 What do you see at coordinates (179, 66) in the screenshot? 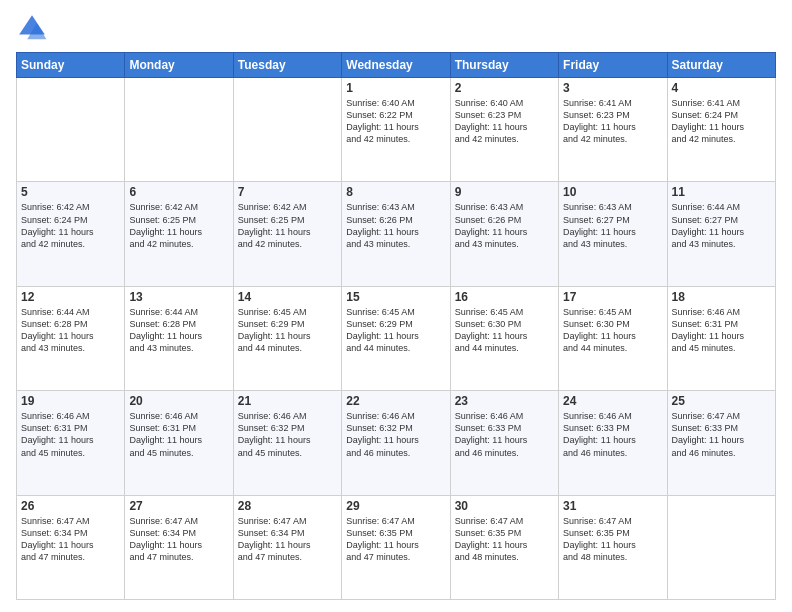
I see `day-header-monday: Monday` at bounding box center [179, 66].